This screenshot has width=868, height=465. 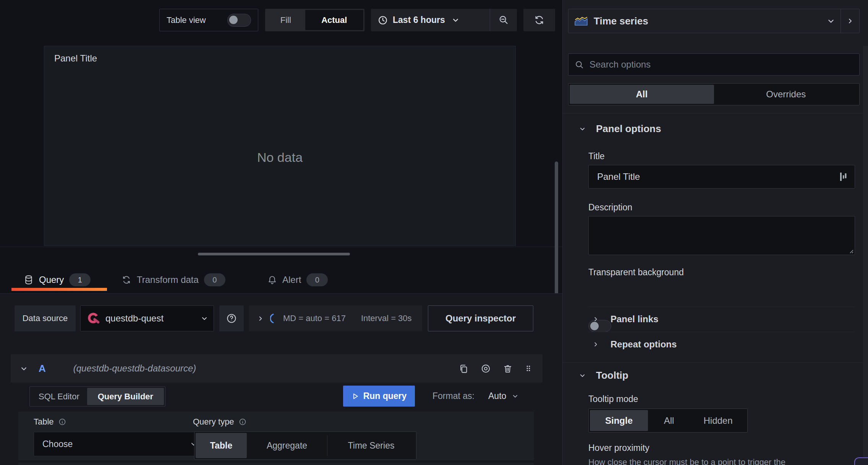 What do you see at coordinates (59, 396) in the screenshot?
I see `sql-editor-option: SQL Editor` at bounding box center [59, 396].